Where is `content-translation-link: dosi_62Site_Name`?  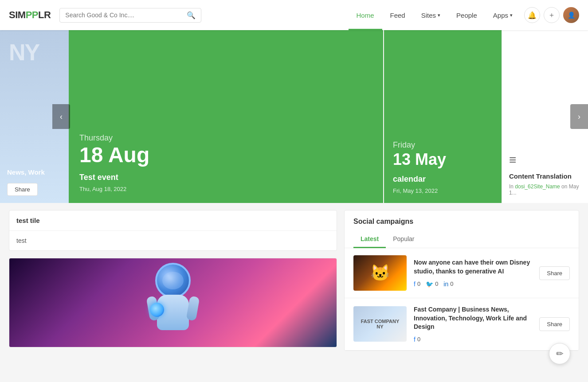 content-translation-link: dosi_62Site_Name is located at coordinates (537, 187).